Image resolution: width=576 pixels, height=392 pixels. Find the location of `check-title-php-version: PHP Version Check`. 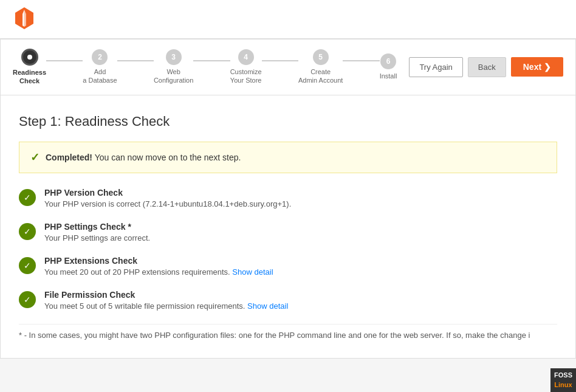

check-title-php-version: PHP Version Check is located at coordinates (168, 193).